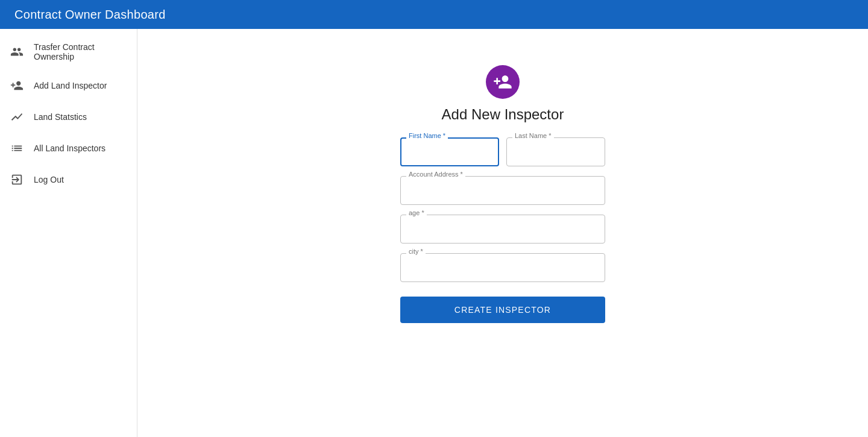  I want to click on avatar-icon, so click(503, 82).